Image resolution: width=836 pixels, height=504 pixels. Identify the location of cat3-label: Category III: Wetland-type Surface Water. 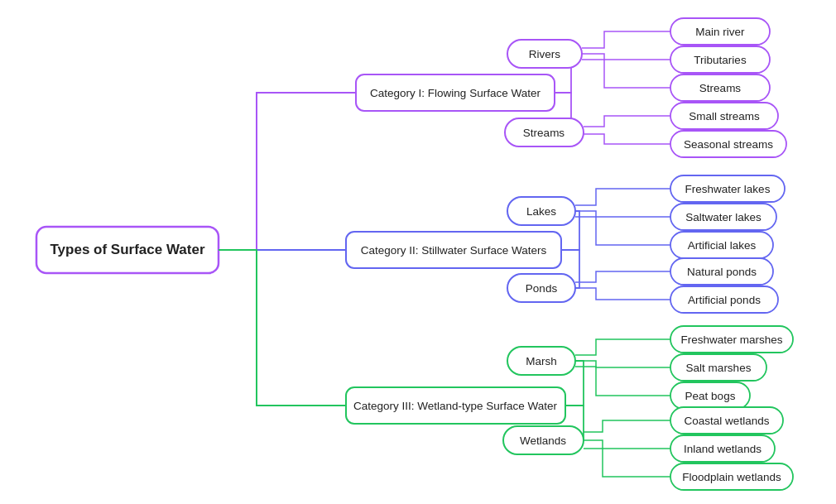
(455, 406).